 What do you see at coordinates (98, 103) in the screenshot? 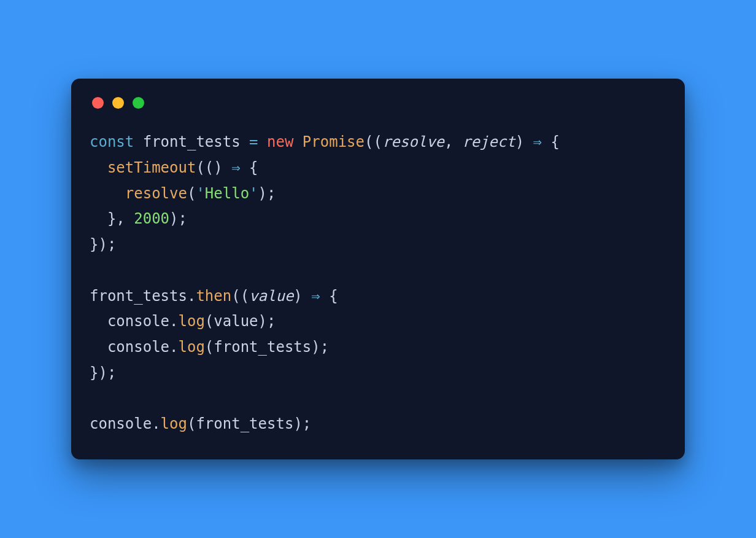
I see `close-icon` at bounding box center [98, 103].